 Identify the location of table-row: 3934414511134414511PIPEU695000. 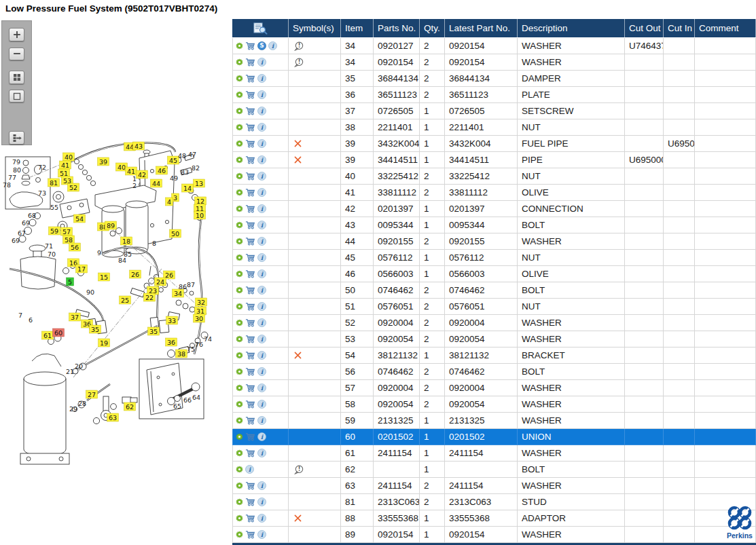
(494, 160).